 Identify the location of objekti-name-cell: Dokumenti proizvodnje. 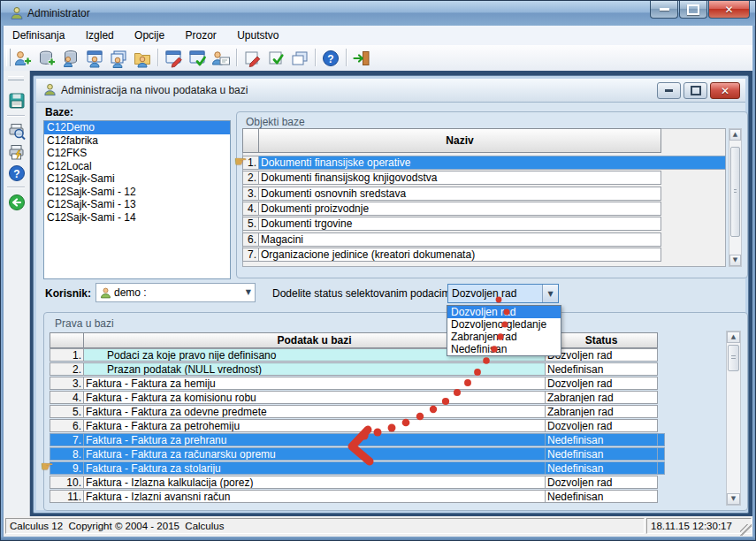
(460, 209).